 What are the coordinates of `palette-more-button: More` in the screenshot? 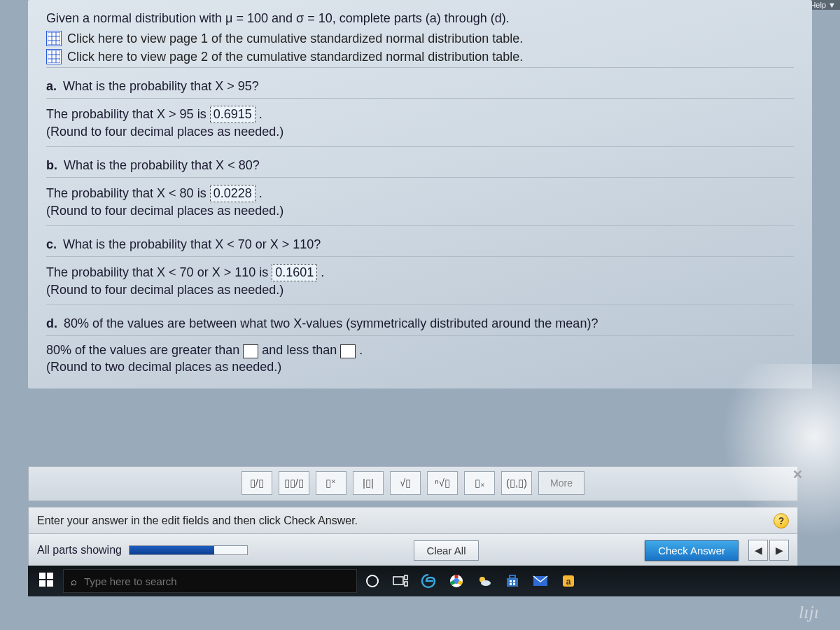 It's located at (561, 483).